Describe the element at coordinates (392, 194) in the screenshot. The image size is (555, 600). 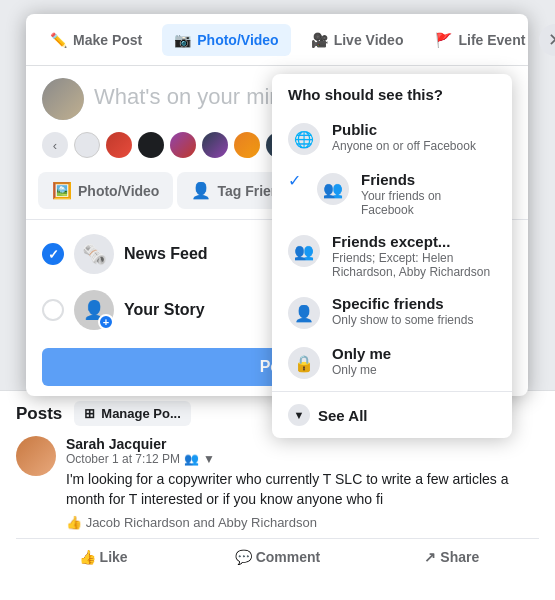
I see `dropdown-item-friends: ✓ 👥 Friends Your friends on Facebook` at that location.